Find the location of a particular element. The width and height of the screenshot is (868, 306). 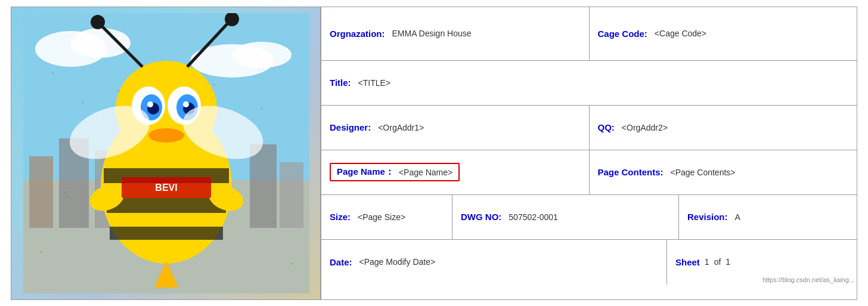

revision-value: A is located at coordinates (738, 217).